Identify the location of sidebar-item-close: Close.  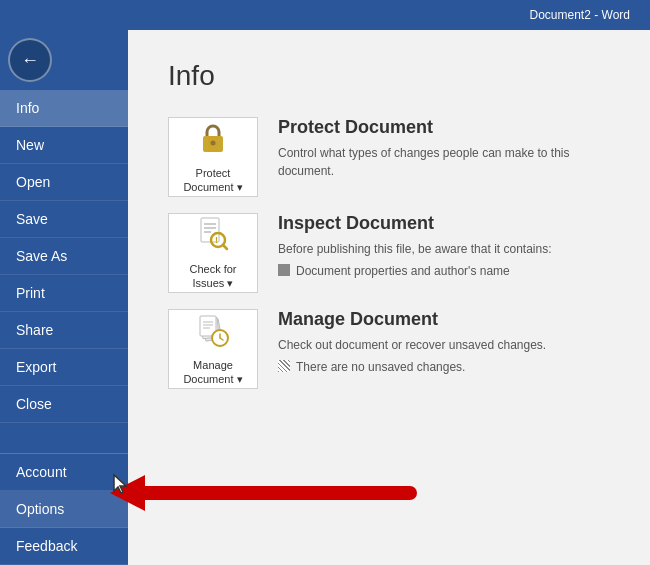
(64, 404).